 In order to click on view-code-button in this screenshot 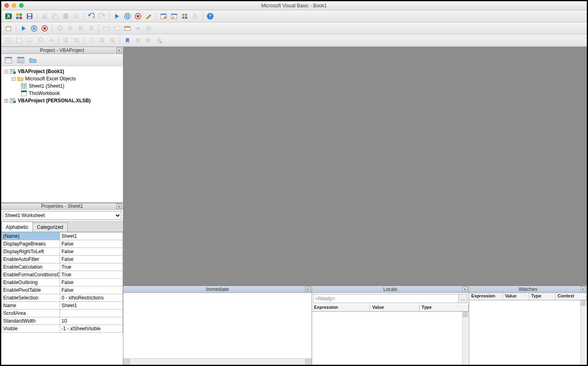, I will do `click(9, 60)`.